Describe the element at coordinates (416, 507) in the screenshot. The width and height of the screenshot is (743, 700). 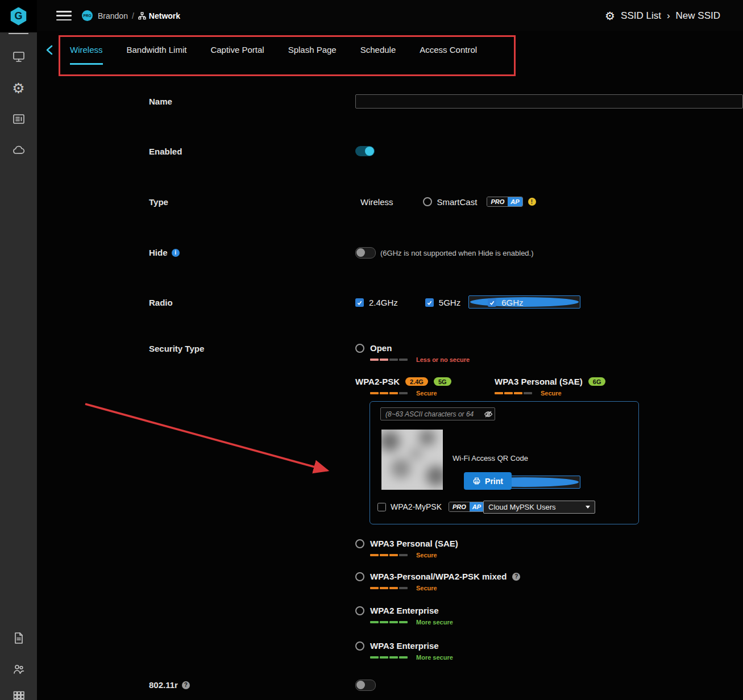
I see `mypsk-label: WPA2-MyPSK` at that location.